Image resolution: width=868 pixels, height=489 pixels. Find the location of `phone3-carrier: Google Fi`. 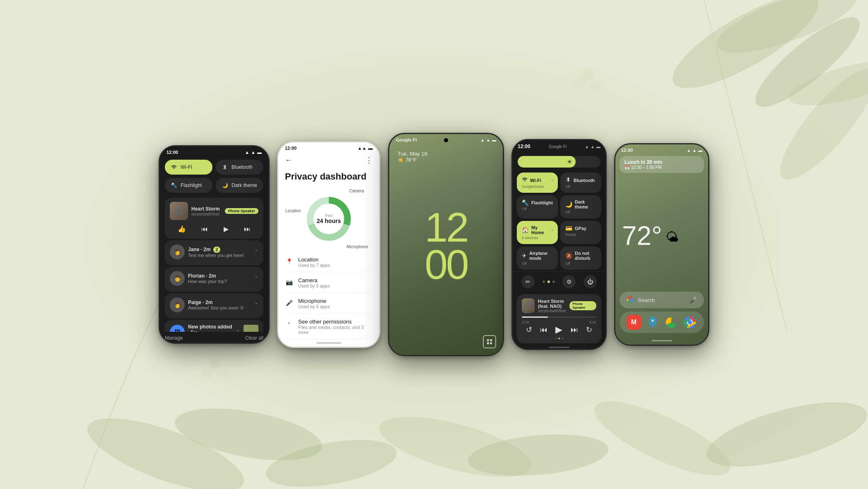

phone3-carrier: Google Fi is located at coordinates (407, 140).